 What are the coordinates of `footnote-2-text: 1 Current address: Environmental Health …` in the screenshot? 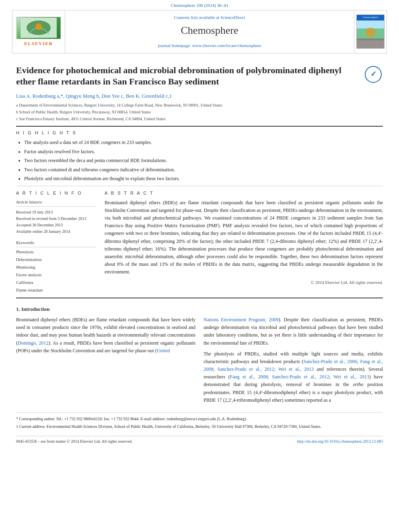 It's located at (169, 426).